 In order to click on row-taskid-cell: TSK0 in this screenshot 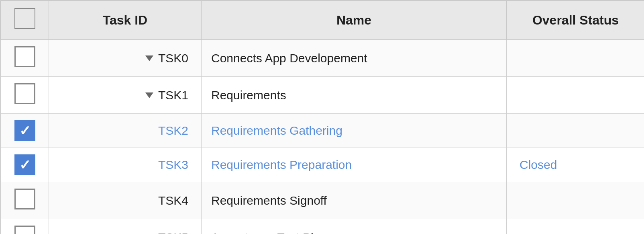, I will do `click(125, 58)`.